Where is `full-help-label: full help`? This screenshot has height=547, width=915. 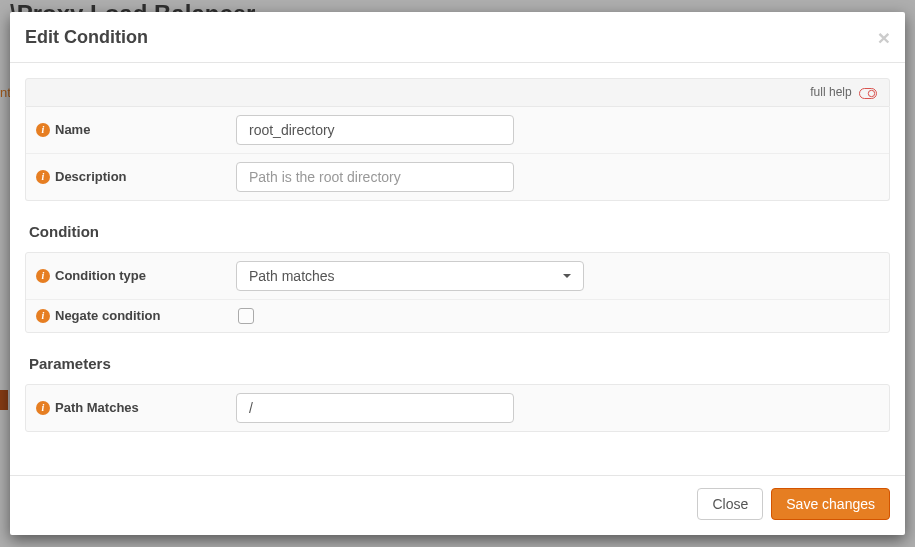
full-help-label: full help is located at coordinates (830, 92).